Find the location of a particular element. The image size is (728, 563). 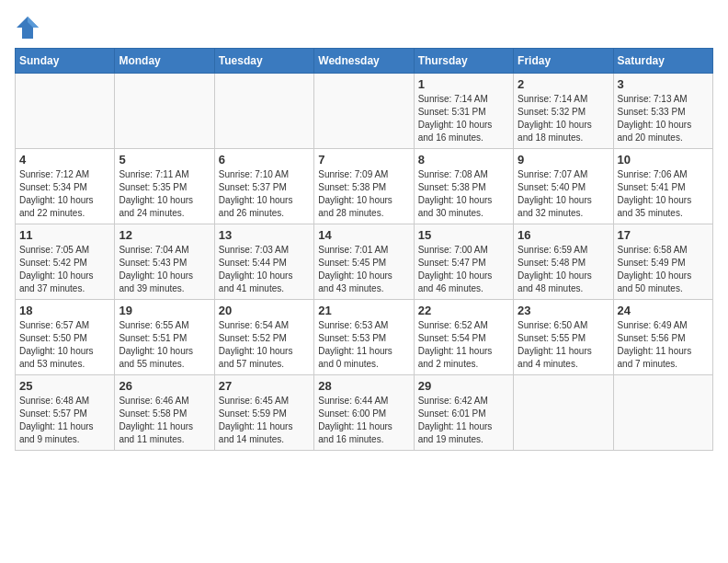

calendar-cell: 6Sunrise: 7:10 AMSunset: 5:37 PMDaylight… is located at coordinates (264, 187).